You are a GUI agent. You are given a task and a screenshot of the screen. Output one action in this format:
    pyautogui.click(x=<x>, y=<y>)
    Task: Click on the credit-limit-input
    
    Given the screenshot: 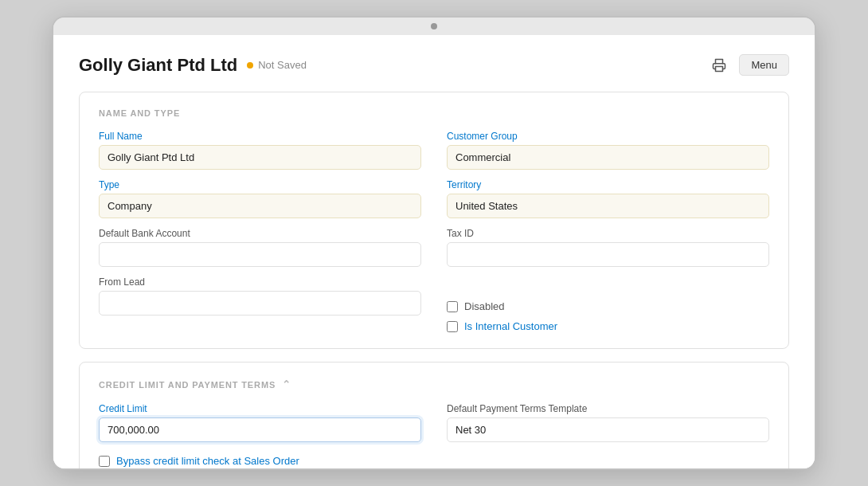 What is the action you would take?
    pyautogui.click(x=260, y=430)
    